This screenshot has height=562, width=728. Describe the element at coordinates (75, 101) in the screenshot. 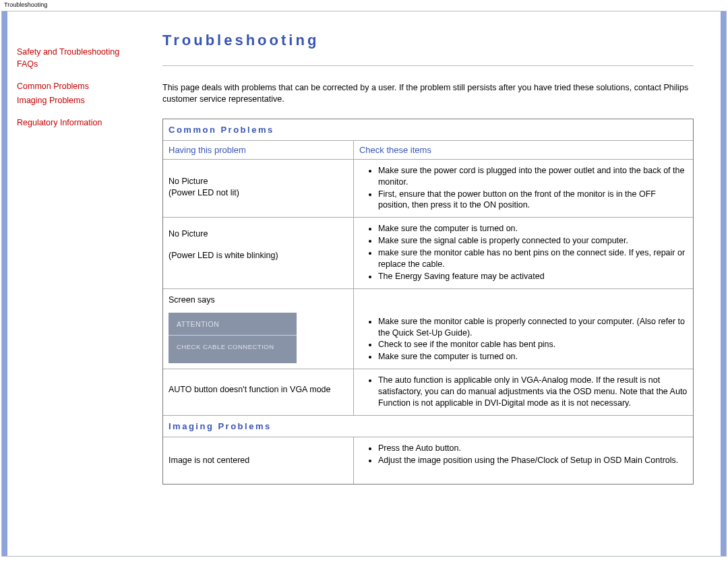

I see `sidebar-link-imaging-problems: Imaging Problems` at that location.